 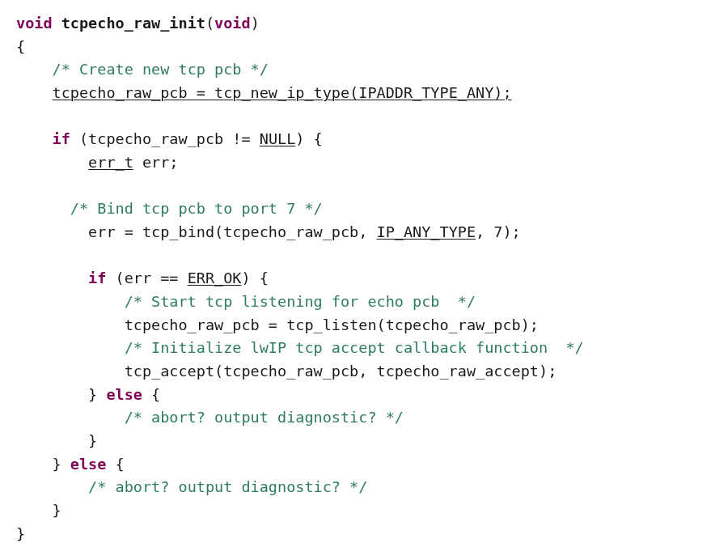 I want to click on code-text: tcpecho_raw_pcb = tcp_listen(tcpecho_raw…, so click(x=332, y=325).